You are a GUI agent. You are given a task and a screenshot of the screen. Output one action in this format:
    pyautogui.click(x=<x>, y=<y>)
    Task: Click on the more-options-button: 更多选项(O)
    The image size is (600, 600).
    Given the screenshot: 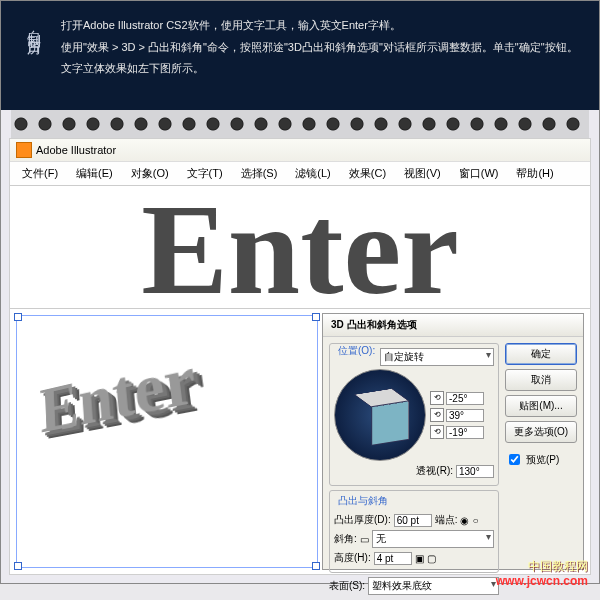 What is the action you would take?
    pyautogui.click(x=541, y=432)
    